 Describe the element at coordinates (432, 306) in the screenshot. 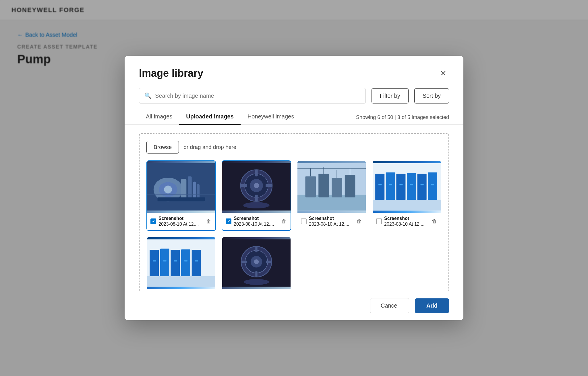

I see `add-button: Add` at that location.